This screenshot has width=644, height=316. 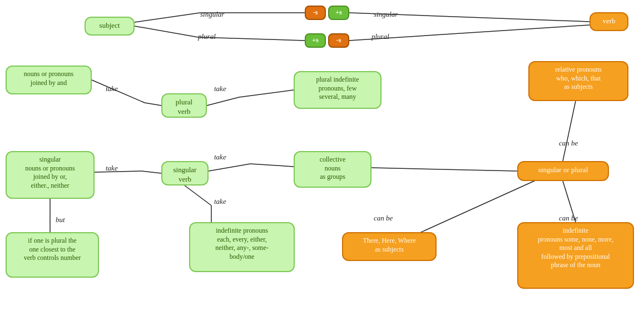 What do you see at coordinates (576, 255) in the screenshot?
I see `indefinite-some-node: indefinitepronouns some, none, more,most…` at bounding box center [576, 255].